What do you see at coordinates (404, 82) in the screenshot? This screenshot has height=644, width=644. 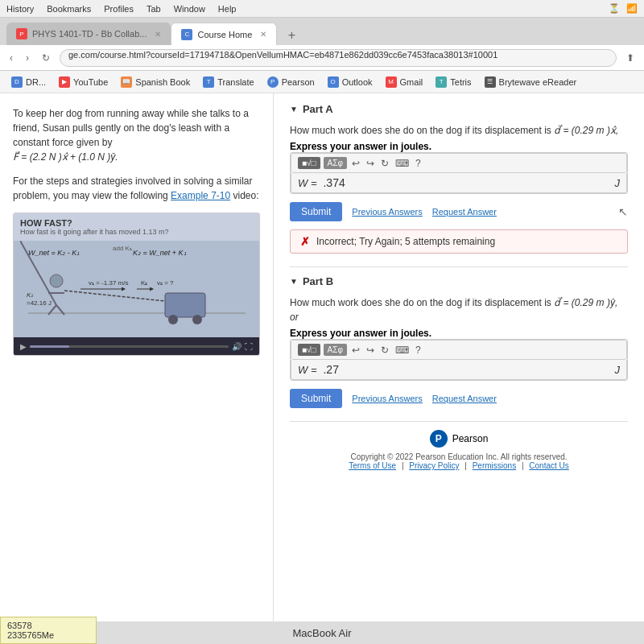 I see `bookmark-gmail: M Gmail` at bounding box center [404, 82].